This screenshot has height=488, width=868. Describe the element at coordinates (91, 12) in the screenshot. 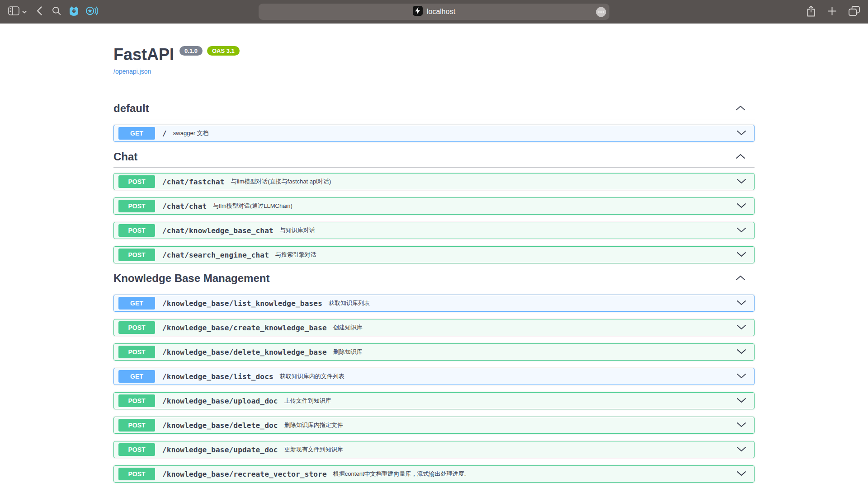

I see `extension-radar-icon` at that location.